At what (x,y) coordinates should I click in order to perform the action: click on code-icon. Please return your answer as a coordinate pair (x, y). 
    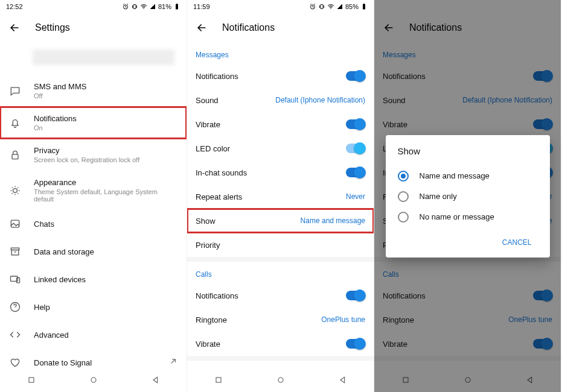
    Looking at the image, I should click on (15, 335).